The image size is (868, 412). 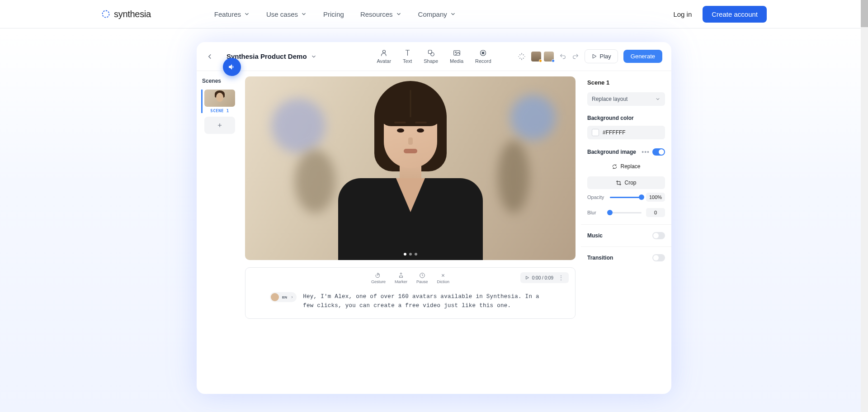 What do you see at coordinates (378, 278) in the screenshot?
I see `script-tool-gesture: Gesture` at bounding box center [378, 278].